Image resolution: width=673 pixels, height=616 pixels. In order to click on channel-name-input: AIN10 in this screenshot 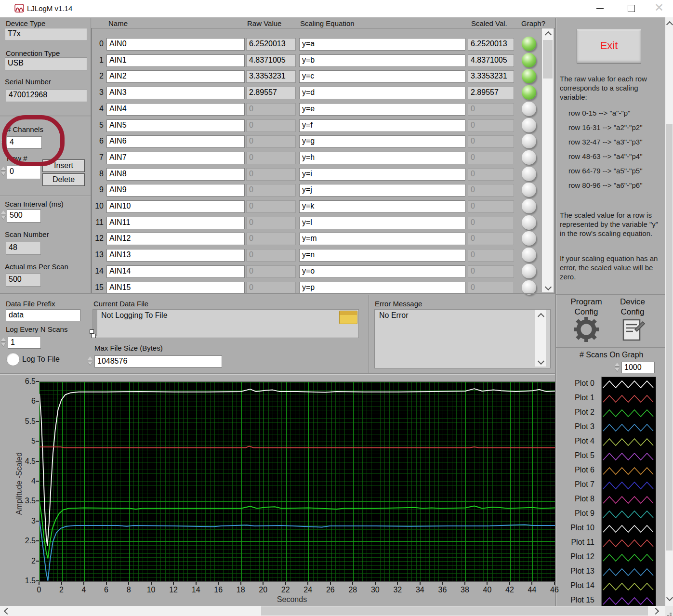, I will do `click(175, 207)`.